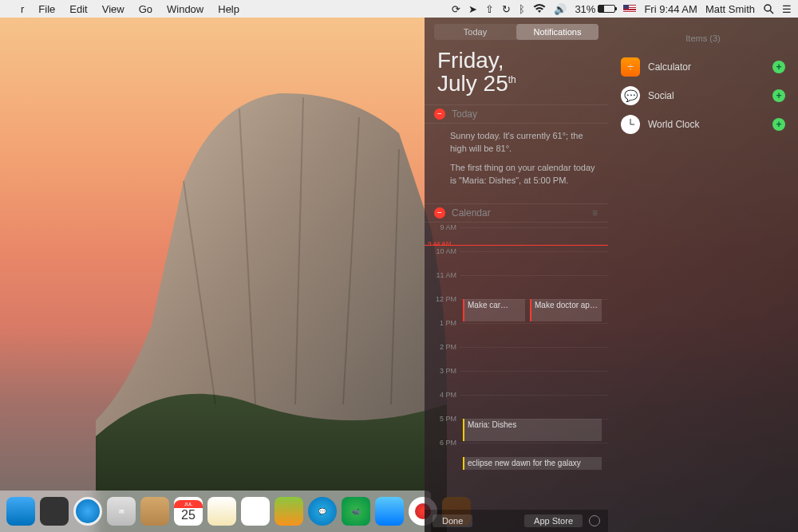 The height and width of the screenshot is (532, 798). Describe the element at coordinates (661, 96) in the screenshot. I see `item-label: Social` at that location.